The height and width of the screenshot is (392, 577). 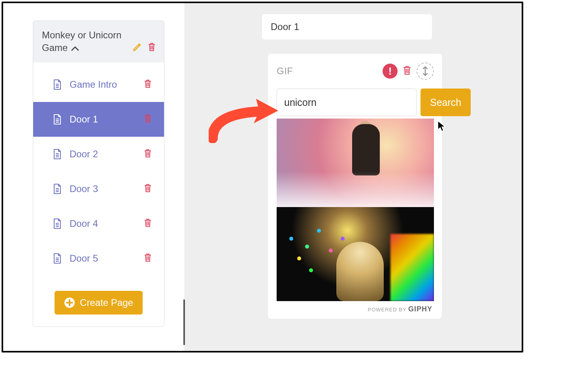 I want to click on page-title-text: Door 1, so click(x=285, y=27).